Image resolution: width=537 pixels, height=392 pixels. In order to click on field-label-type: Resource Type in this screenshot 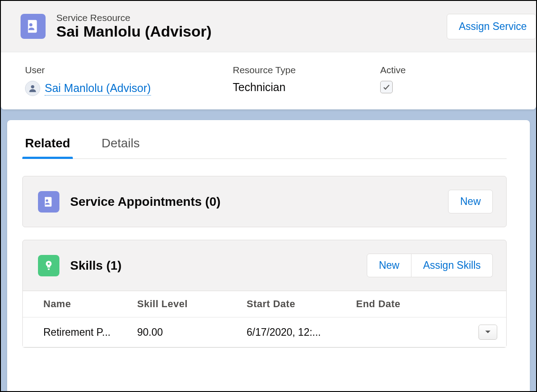, I will do `click(293, 70)`.